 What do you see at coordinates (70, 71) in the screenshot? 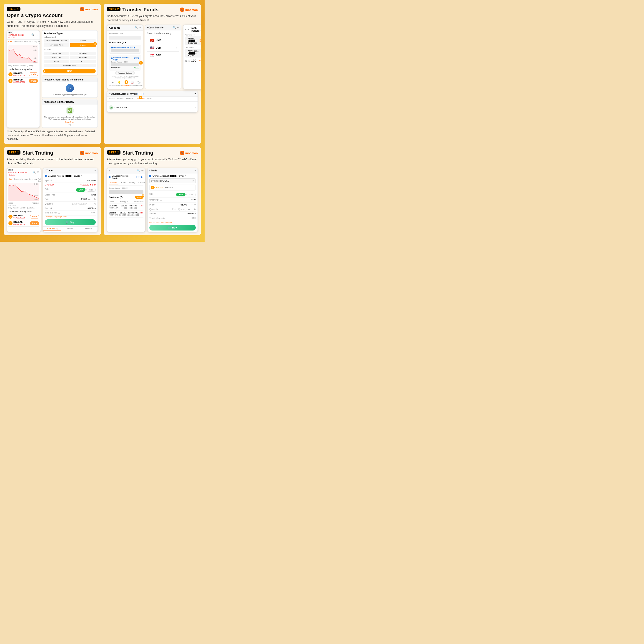
I see `next-button: Next 3` at bounding box center [70, 71].